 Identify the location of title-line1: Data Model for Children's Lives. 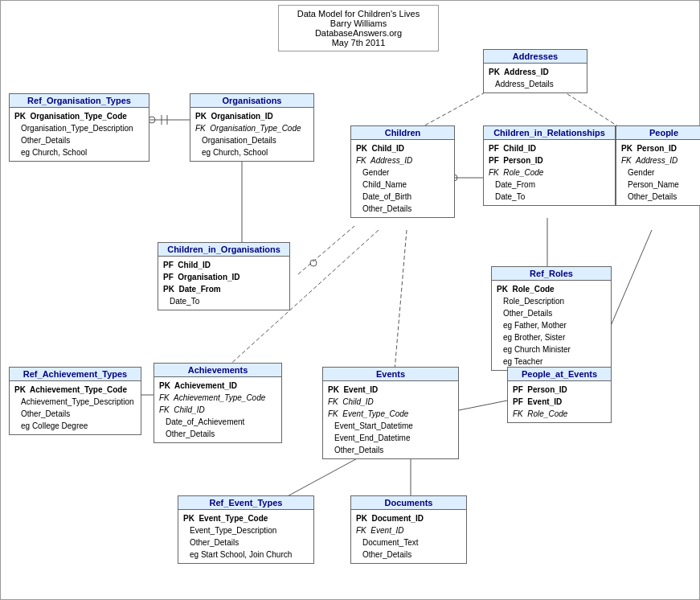
(358, 14).